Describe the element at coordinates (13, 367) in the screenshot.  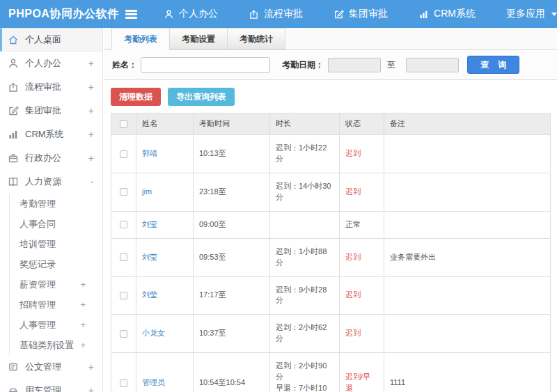
I see `document-icon` at that location.